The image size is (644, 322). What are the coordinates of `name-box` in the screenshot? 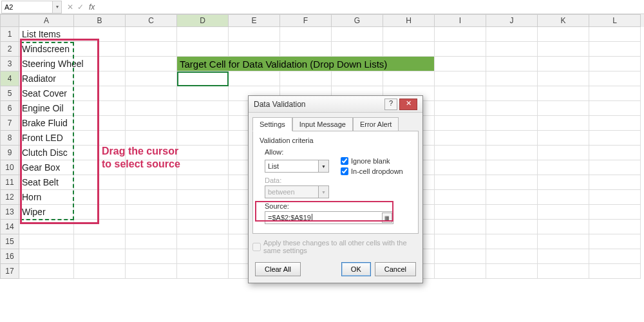 It's located at (27, 7).